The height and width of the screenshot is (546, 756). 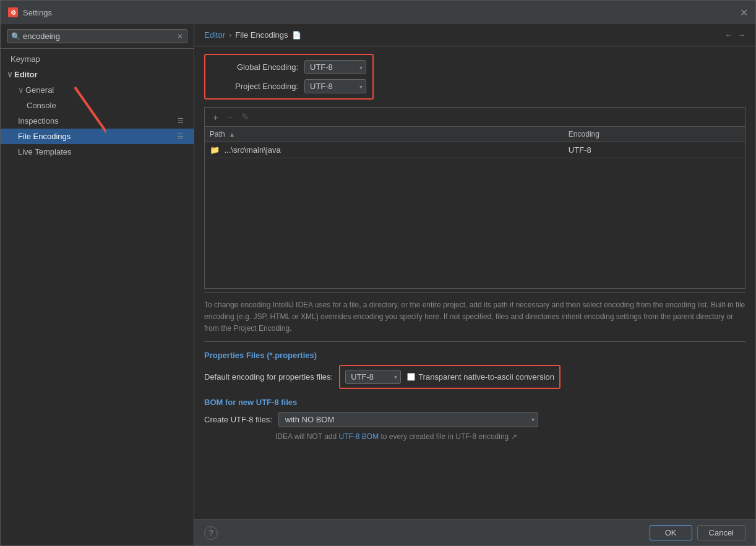 What do you see at coordinates (481, 377) in the screenshot?
I see `transparent-checkbox-wrap: Transparent native-to-ascii conversion` at bounding box center [481, 377].